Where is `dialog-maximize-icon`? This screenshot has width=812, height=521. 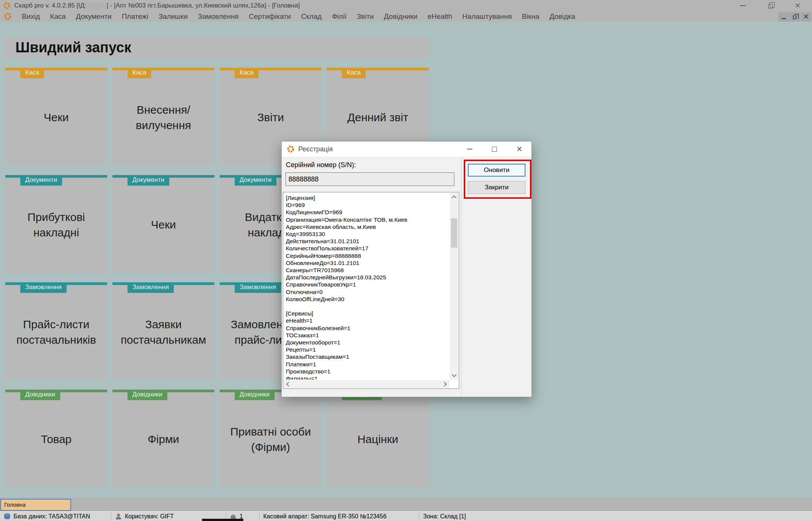 dialog-maximize-icon is located at coordinates (494, 149).